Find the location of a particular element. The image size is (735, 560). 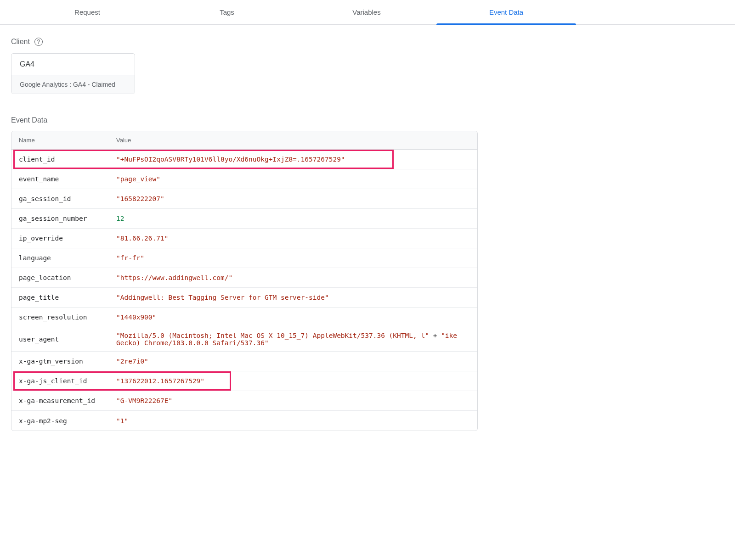

table-header: Name Value is located at coordinates (244, 140).